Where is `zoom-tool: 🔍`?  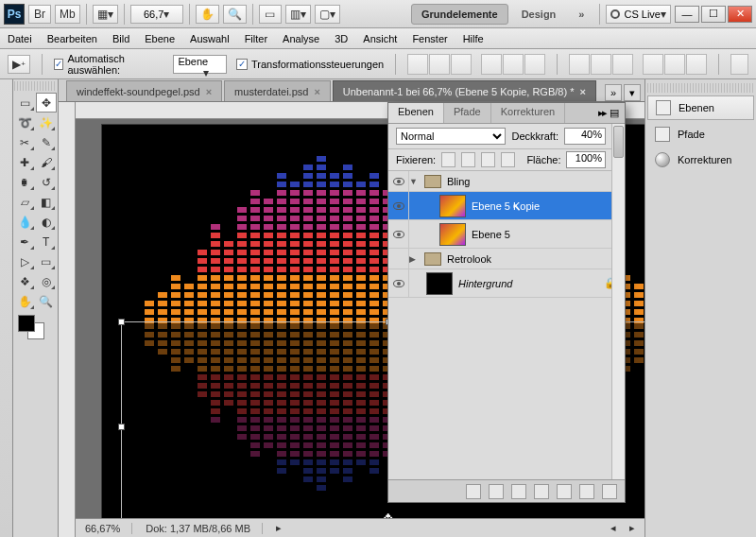 zoom-tool: 🔍 is located at coordinates (47, 301).